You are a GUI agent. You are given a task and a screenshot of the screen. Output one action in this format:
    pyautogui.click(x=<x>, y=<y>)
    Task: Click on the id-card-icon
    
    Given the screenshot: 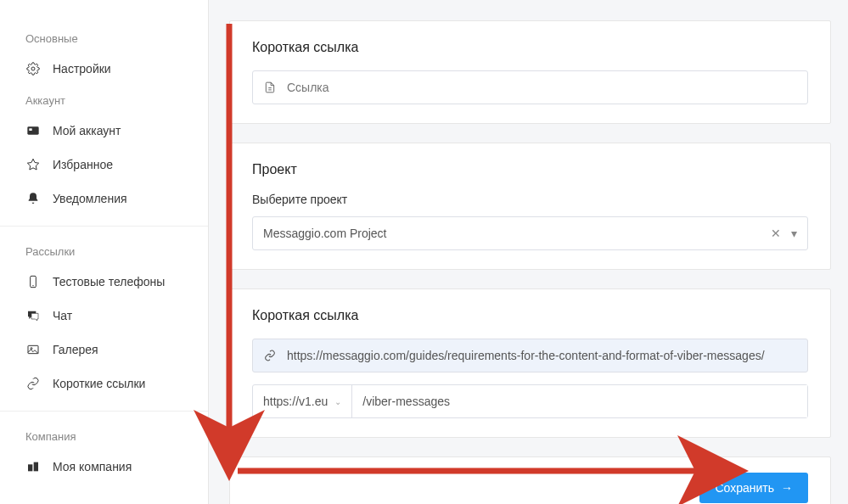 What is the action you would take?
    pyautogui.click(x=33, y=131)
    